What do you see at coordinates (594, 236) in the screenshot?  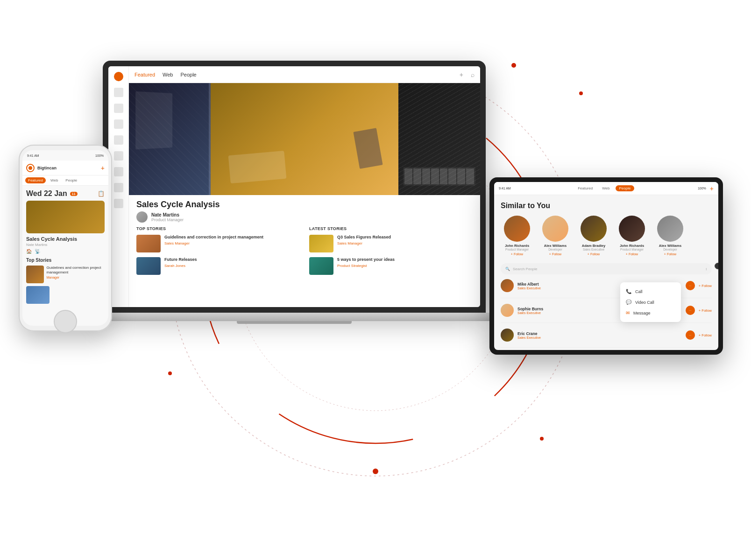 I see `tablet-person-3: Adam Bradley Sales Executive + Follow` at bounding box center [594, 236].